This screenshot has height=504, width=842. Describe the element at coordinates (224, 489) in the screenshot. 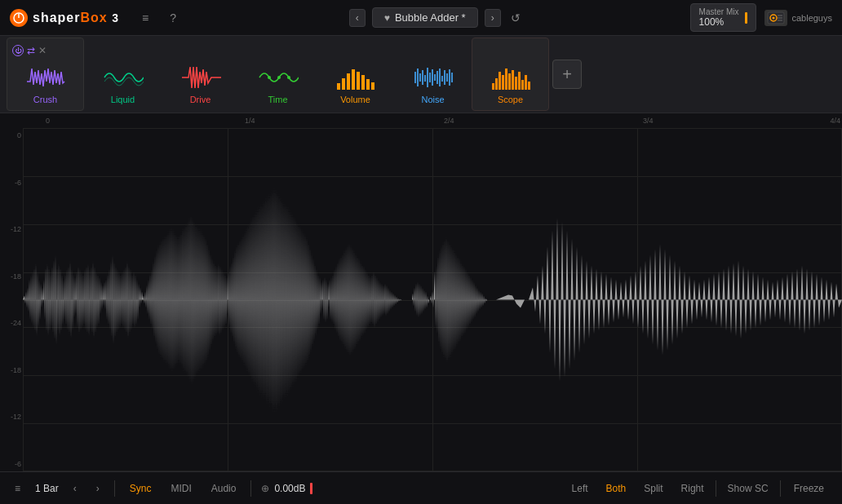

I see `audio-button: Audio` at that location.